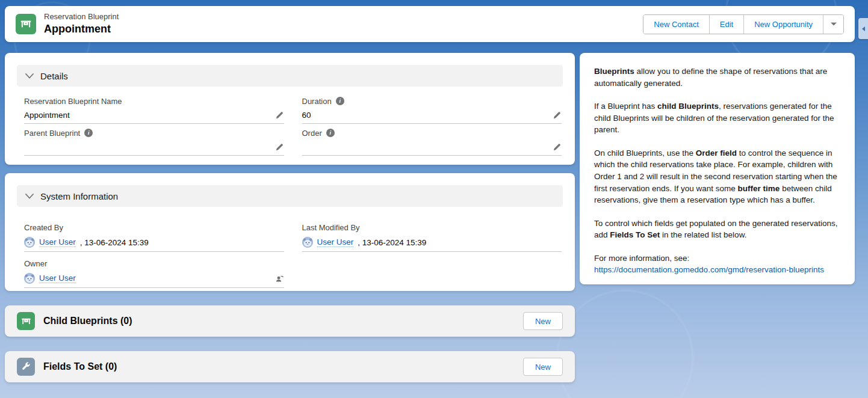 This screenshot has height=398, width=868. Describe the element at coordinates (279, 115) in the screenshot. I see `edit-name-button` at that location.